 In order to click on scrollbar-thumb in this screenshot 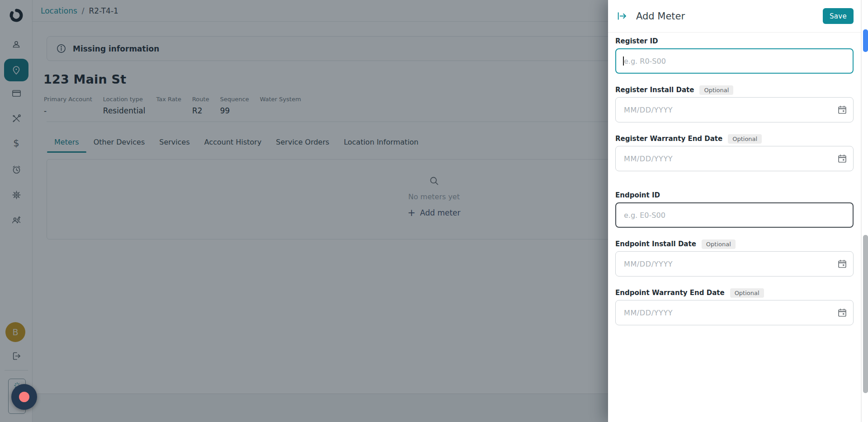, I will do `click(865, 314)`.